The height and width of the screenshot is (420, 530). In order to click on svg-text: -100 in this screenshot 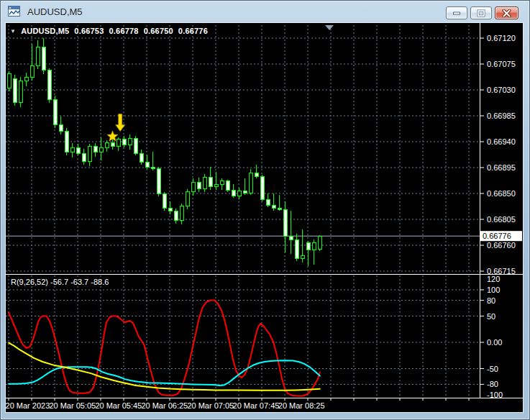, I will do `click(495, 395)`.